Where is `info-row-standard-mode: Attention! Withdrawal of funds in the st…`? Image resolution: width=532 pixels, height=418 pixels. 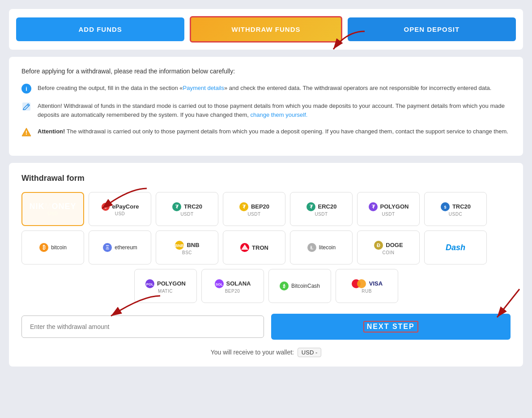
info-row-standard-mode: Attention! Withdrawal of funds in the st… is located at coordinates (266, 110).